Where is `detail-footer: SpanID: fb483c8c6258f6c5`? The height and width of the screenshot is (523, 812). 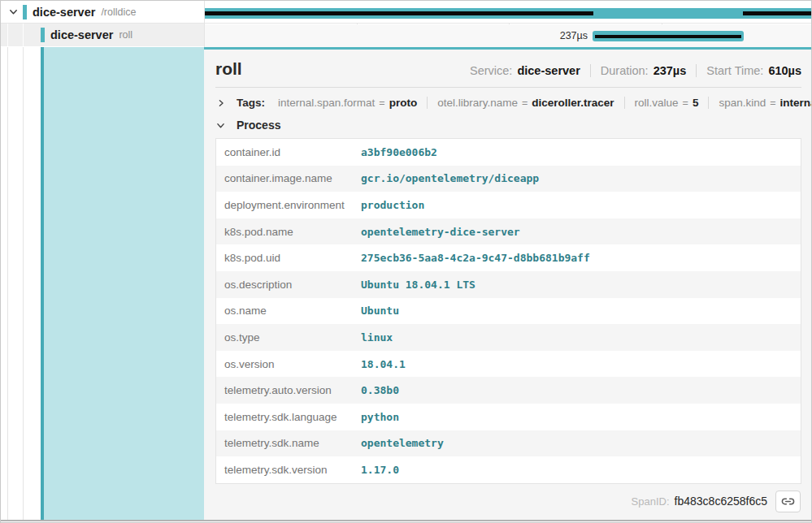
detail-footer: SpanID: fb483c8c6258f6c5 is located at coordinates (509, 502).